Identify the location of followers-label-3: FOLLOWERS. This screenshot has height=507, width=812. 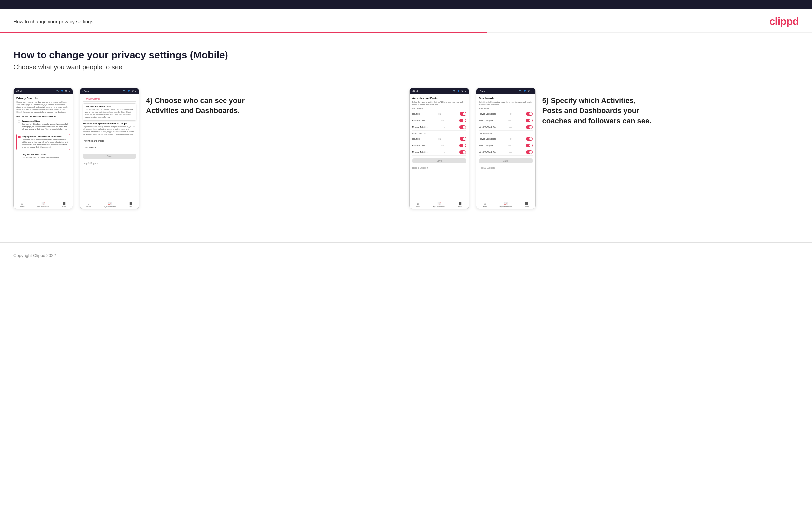
(440, 134).